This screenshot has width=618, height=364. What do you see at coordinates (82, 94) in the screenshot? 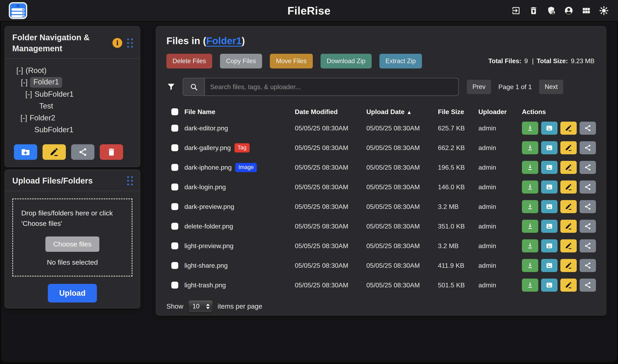
I see `tree-item-subfolder1: [-] SubFolder1` at bounding box center [82, 94].